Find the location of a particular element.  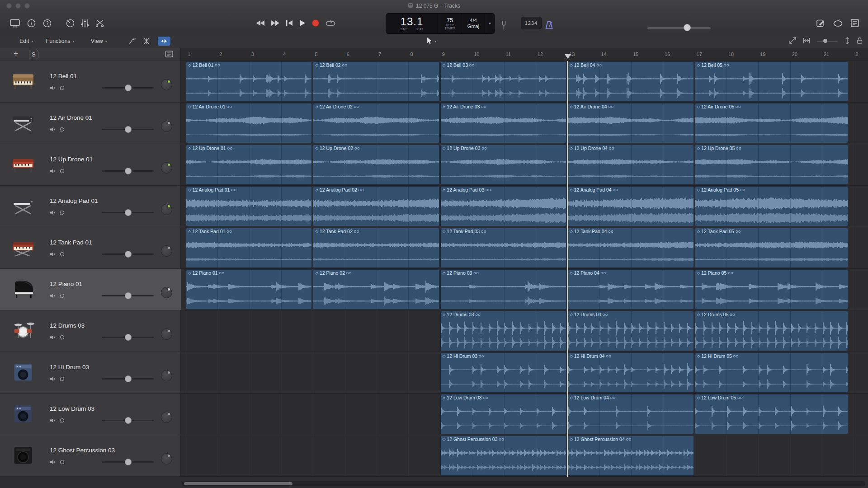

audio-region: ◇12 Tank Pad 02OO is located at coordinates (376, 248).